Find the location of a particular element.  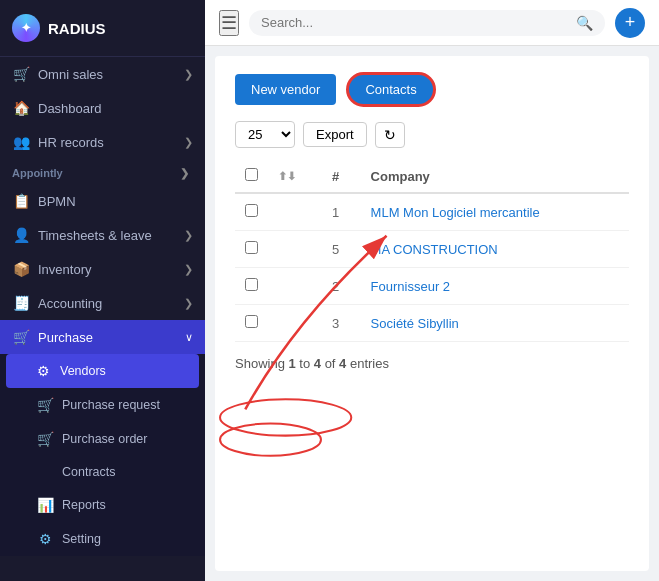

purchase-submenu: ⚙ Vendors 🛒 Purchase request 🛒 Purchase … is located at coordinates (102, 455).